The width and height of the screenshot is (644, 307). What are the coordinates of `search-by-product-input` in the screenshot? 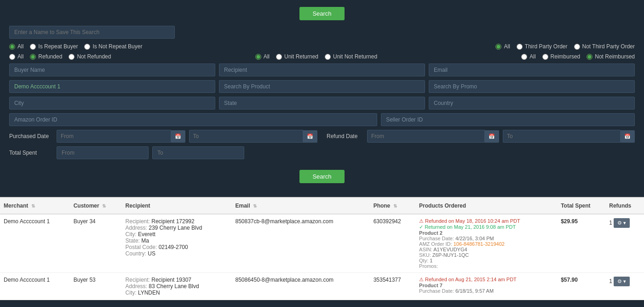 It's located at (322, 87).